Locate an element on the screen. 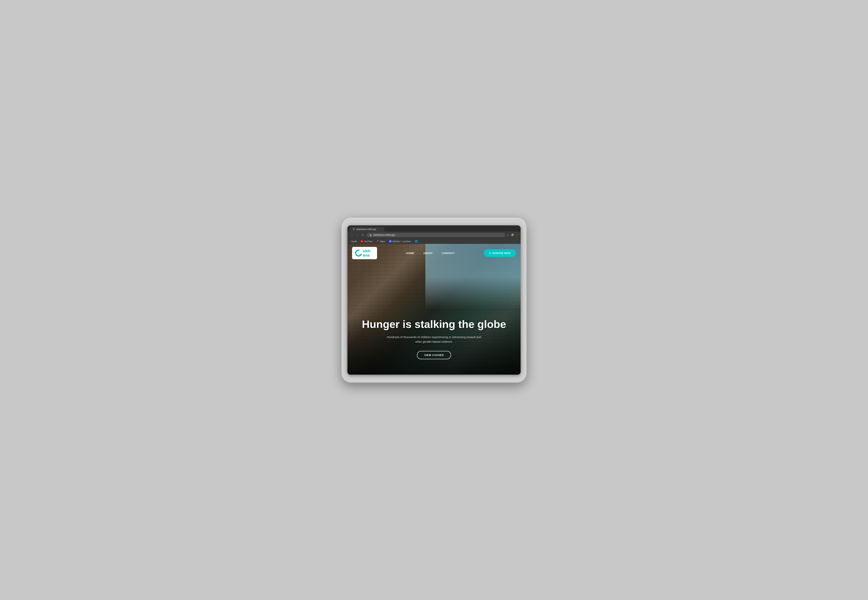 Image resolution: width=868 pixels, height=600 pixels. menu-icon: ⋮ is located at coordinates (517, 235).